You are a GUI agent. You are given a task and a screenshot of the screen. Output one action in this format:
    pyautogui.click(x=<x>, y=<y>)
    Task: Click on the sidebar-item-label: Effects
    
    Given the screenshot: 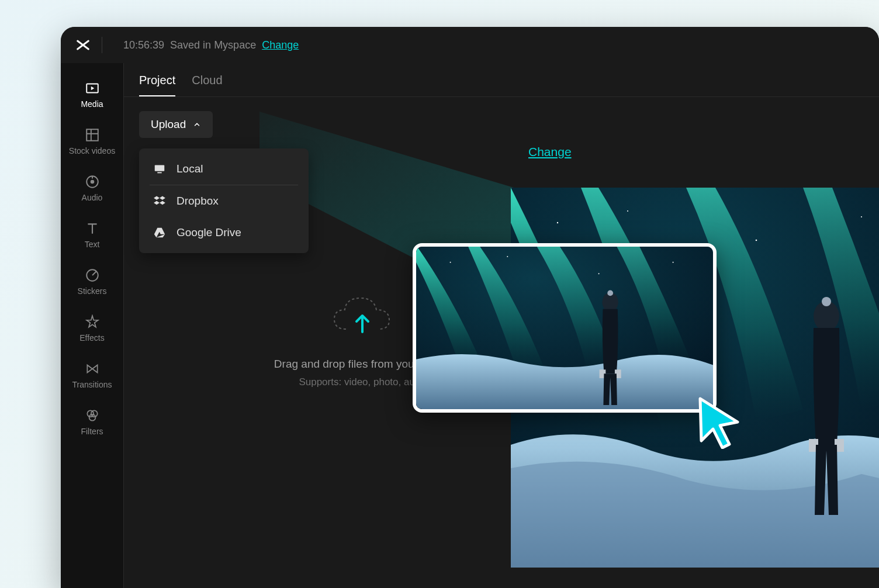 What is the action you would take?
    pyautogui.click(x=92, y=338)
    